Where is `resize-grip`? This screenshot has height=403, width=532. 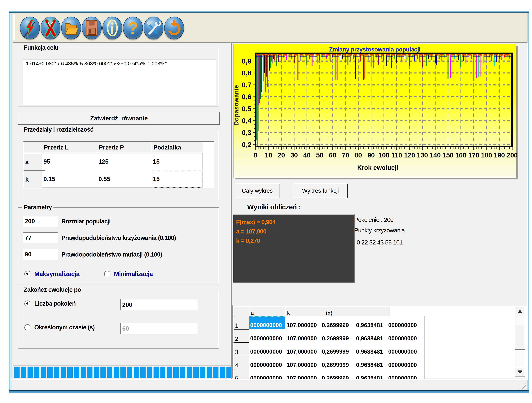
resize-grip is located at coordinates (522, 386).